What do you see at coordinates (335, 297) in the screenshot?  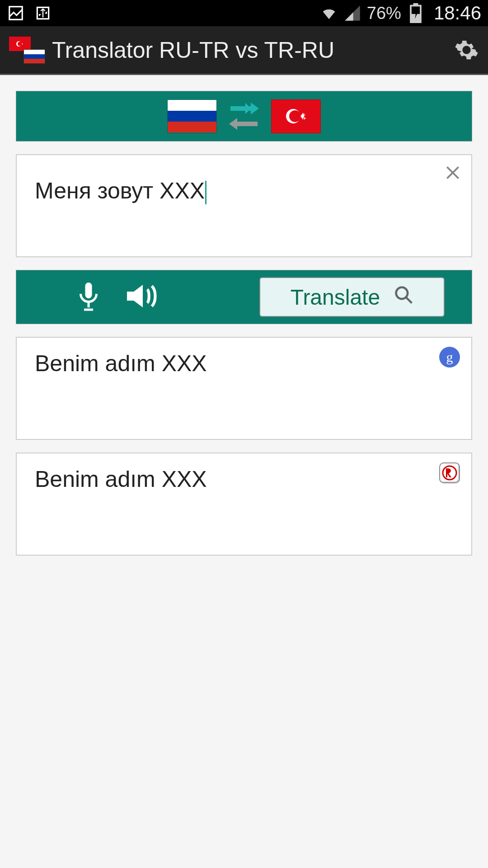 I see `translate-button-label: Translate` at bounding box center [335, 297].